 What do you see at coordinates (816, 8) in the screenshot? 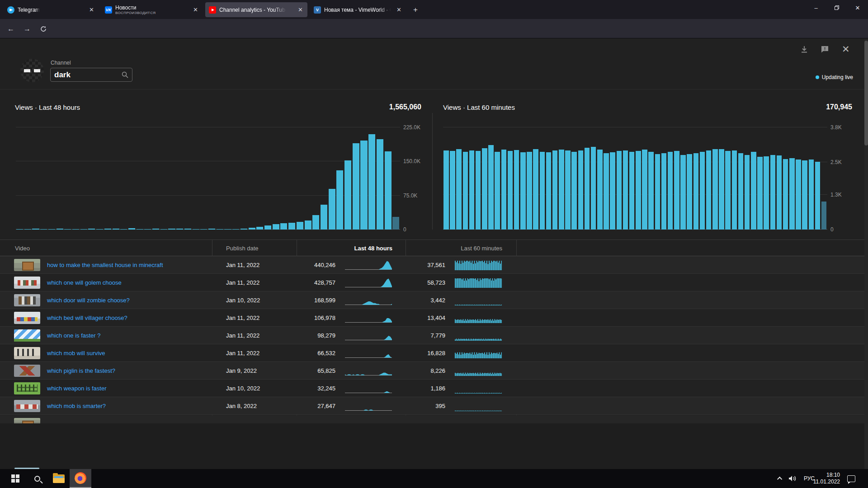
I see `window-minimize-button: –` at bounding box center [816, 8].